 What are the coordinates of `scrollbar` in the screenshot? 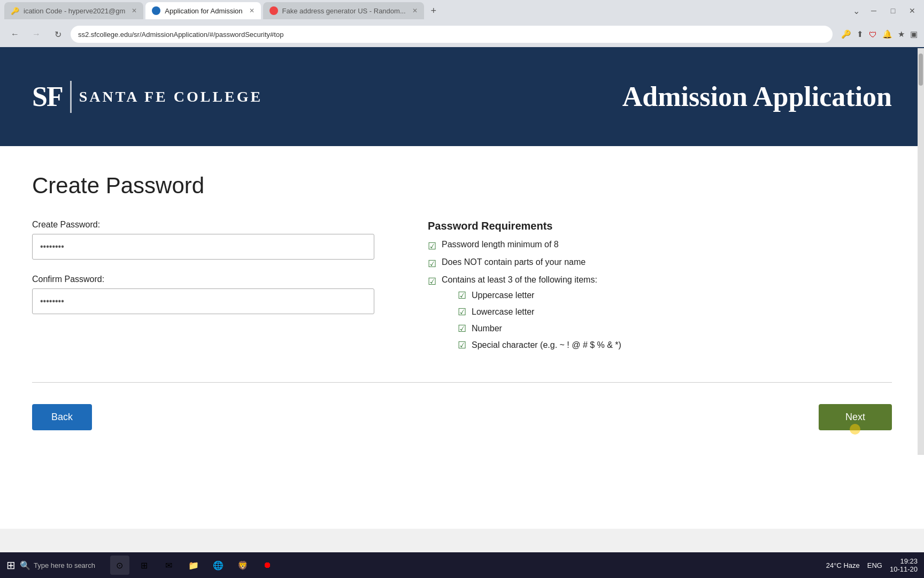 It's located at (921, 252).